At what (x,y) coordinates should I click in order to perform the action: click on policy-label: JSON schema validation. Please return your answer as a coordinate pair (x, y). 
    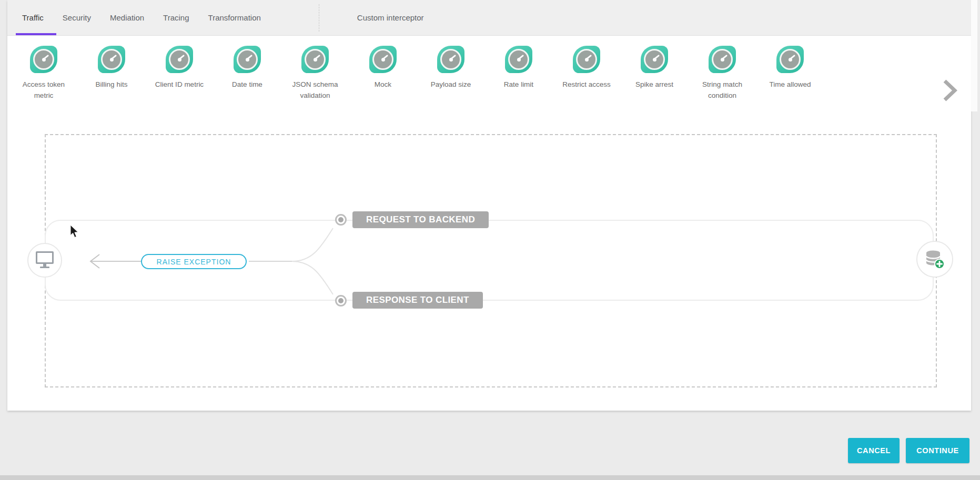
    Looking at the image, I should click on (315, 90).